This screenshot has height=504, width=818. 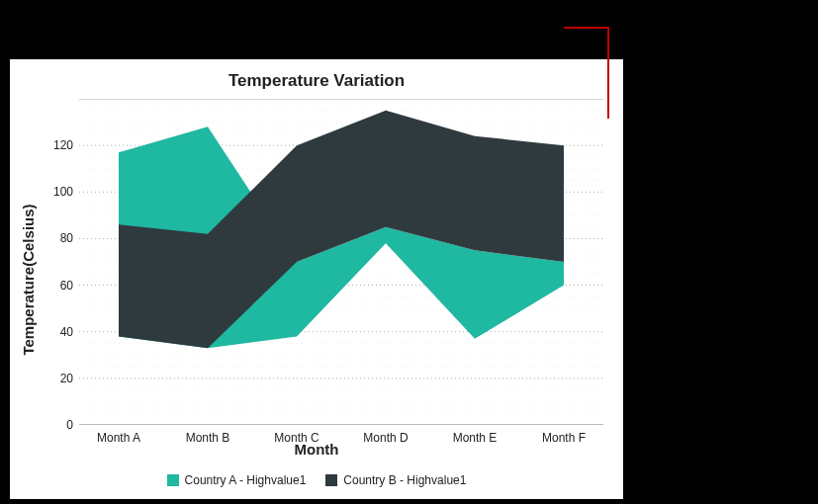 What do you see at coordinates (317, 81) in the screenshot?
I see `chart-title: Temperature Variation` at bounding box center [317, 81].